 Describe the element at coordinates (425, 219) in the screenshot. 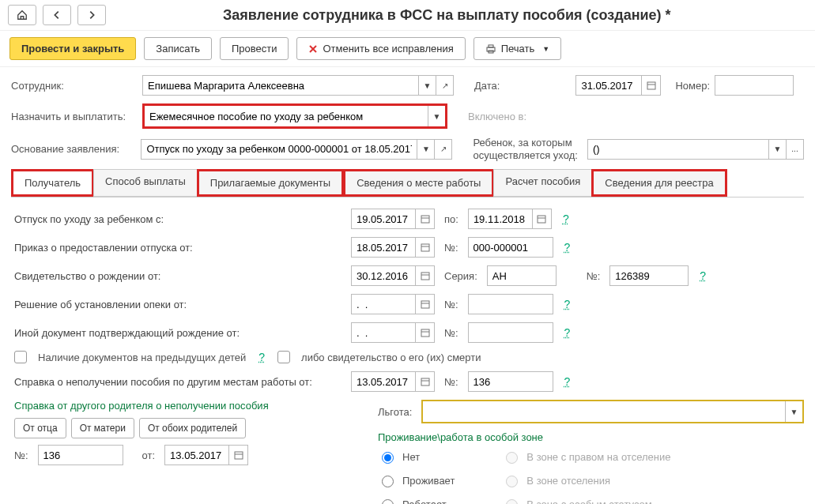

I see `leave-from-cal` at that location.